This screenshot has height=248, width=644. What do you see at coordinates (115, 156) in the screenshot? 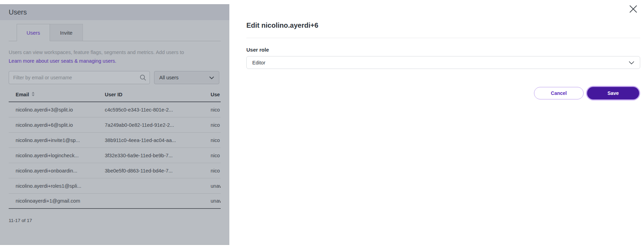
I see `table-row: nicolino.ayerdi+logincheck... 3f32e330-6…` at bounding box center [115, 156].